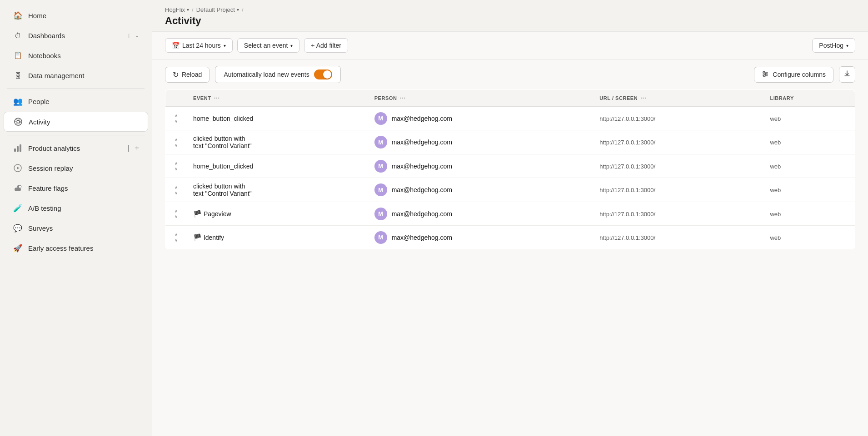 Image resolution: width=868 pixels, height=436 pixels. I want to click on sidebar-item-ab-testing-label: A/B testing, so click(84, 208).